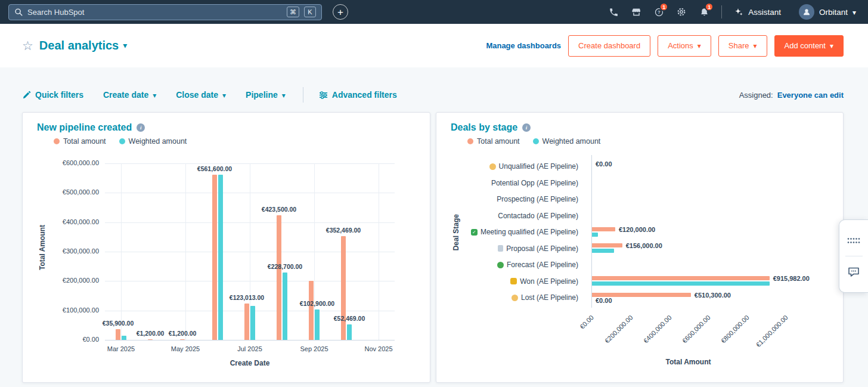 The width and height of the screenshot is (868, 387). Describe the element at coordinates (358, 95) in the screenshot. I see `advanced-filters-button: Advanced filters` at that location.